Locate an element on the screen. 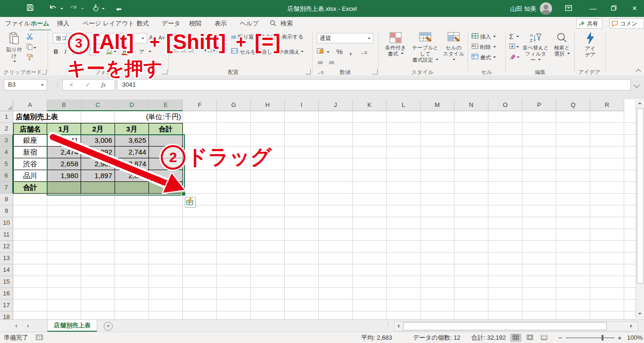  cell-A5: 渋谷 is located at coordinates (30, 164).